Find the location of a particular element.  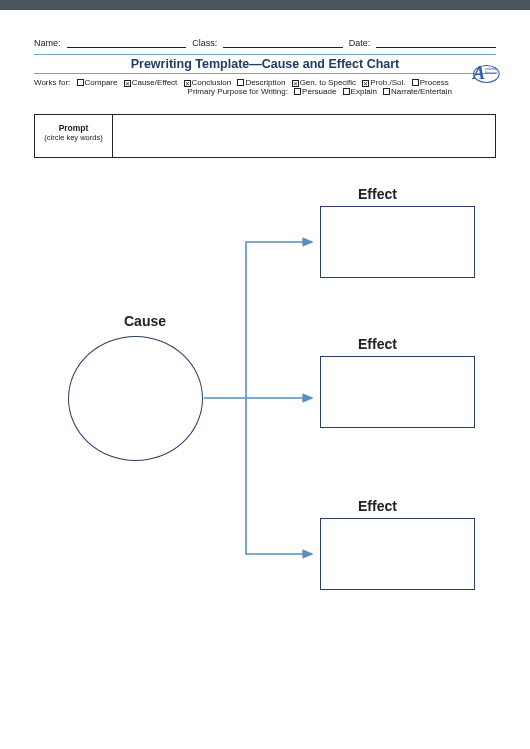

effect-3-label: Effect is located at coordinates (378, 506).